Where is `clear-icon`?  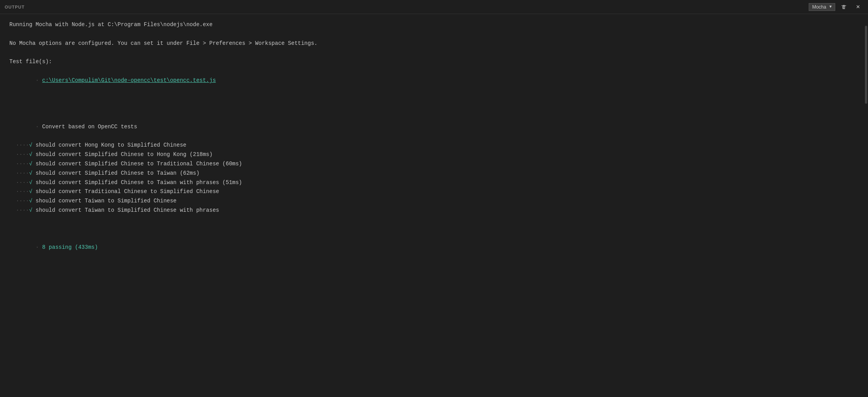 clear-icon is located at coordinates (844, 7).